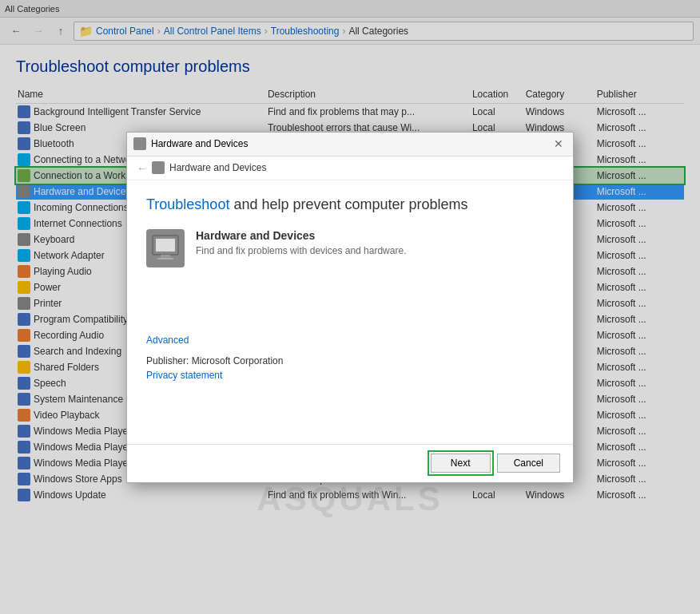 The width and height of the screenshot is (700, 614). What do you see at coordinates (350, 204) in the screenshot?
I see `dialog-hero-title: Troubleshoot and help prevent computer p…` at bounding box center [350, 204].